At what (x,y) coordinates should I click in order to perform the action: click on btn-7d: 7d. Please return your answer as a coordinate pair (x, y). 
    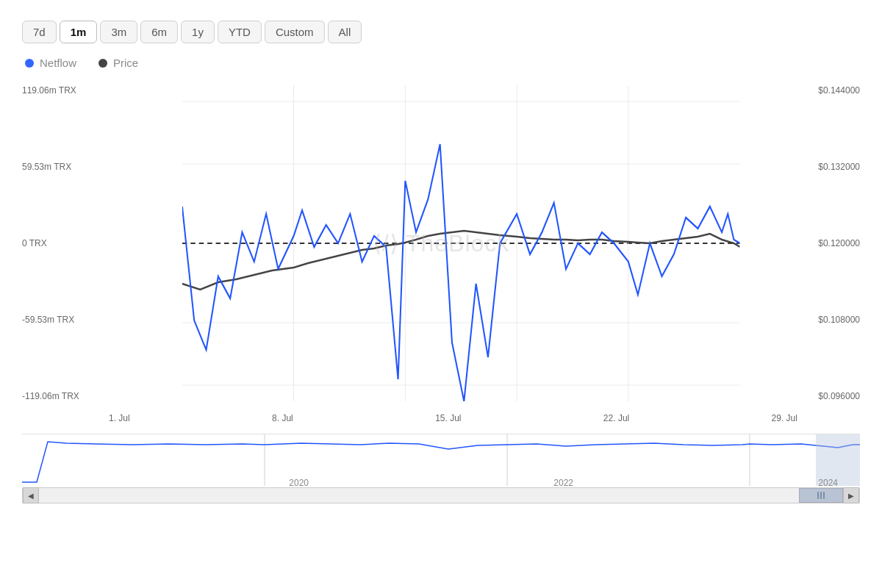
    Looking at the image, I should click on (40, 32).